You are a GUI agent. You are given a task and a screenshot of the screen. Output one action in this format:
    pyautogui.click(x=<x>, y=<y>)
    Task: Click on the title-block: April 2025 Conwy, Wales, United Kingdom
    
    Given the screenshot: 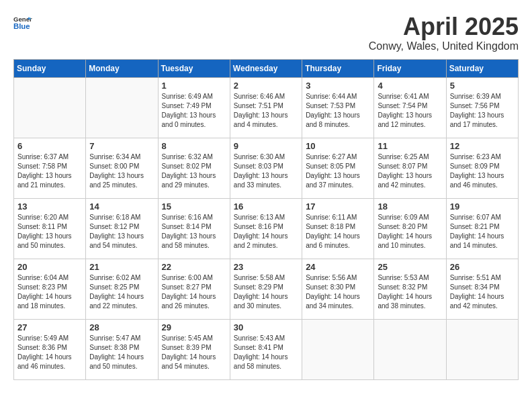 What is the action you would take?
    pyautogui.click(x=443, y=33)
    